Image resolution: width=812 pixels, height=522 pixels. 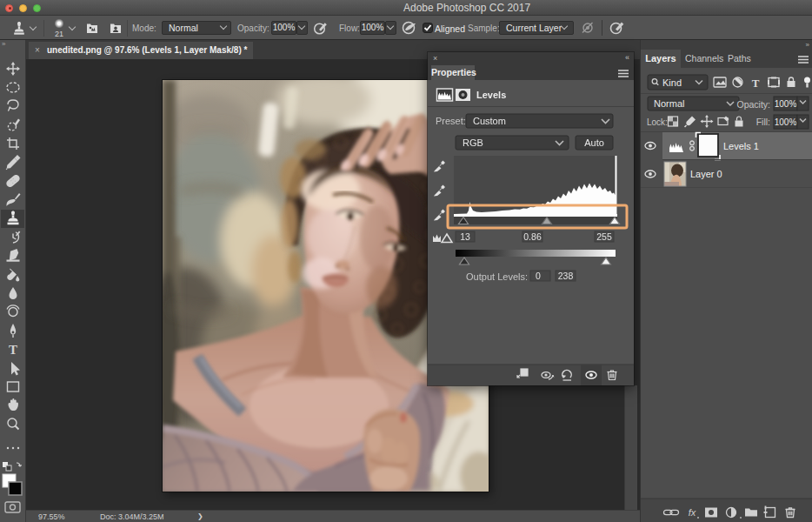 What do you see at coordinates (473, 143) in the screenshot?
I see `svg-text: RGB` at bounding box center [473, 143].